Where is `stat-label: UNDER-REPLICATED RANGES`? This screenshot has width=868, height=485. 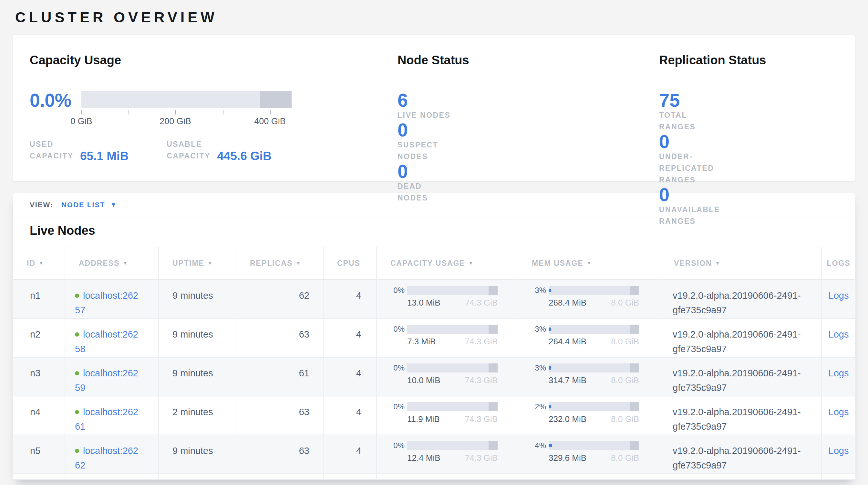 stat-label: UNDER-REPLICATED RANGES is located at coordinates (699, 168).